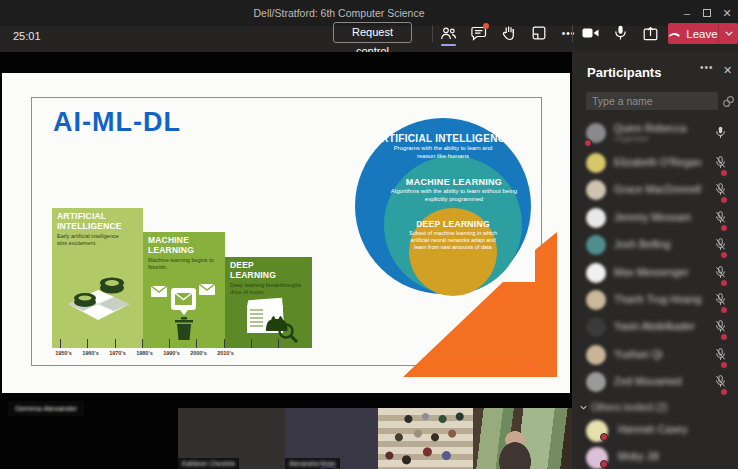 The width and height of the screenshot is (738, 469). Describe the element at coordinates (656, 382) in the screenshot. I see `participant-row: Zed Mouamed` at that location.